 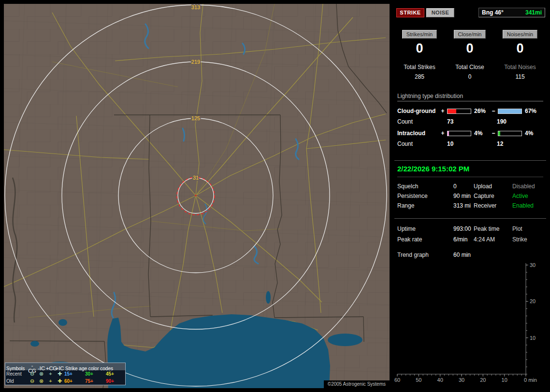 What do you see at coordinates (472, 186) in the screenshot?
I see `squelch-row: Squelch 0 Upload Disabled` at bounding box center [472, 186].